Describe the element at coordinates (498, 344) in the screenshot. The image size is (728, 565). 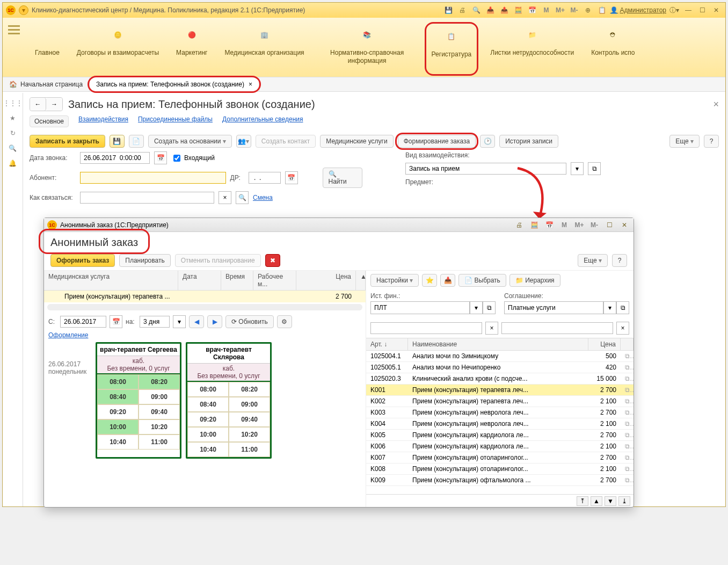
I see `col-name: Наименование` at that location.